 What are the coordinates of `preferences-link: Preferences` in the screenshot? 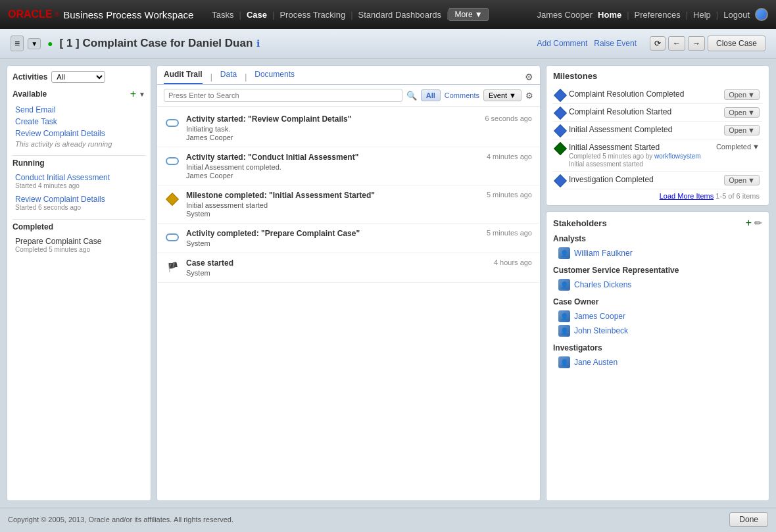 It's located at (658, 14).